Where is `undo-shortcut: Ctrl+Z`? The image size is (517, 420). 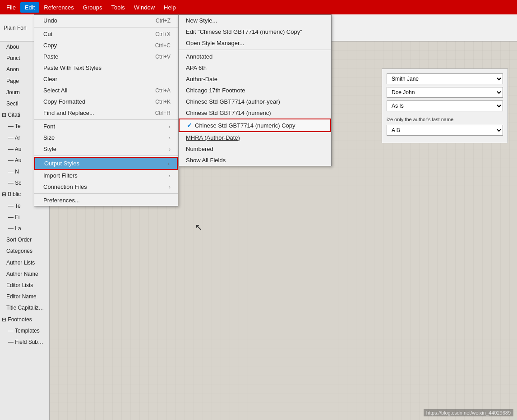
undo-shortcut: Ctrl+Z is located at coordinates (163, 21).